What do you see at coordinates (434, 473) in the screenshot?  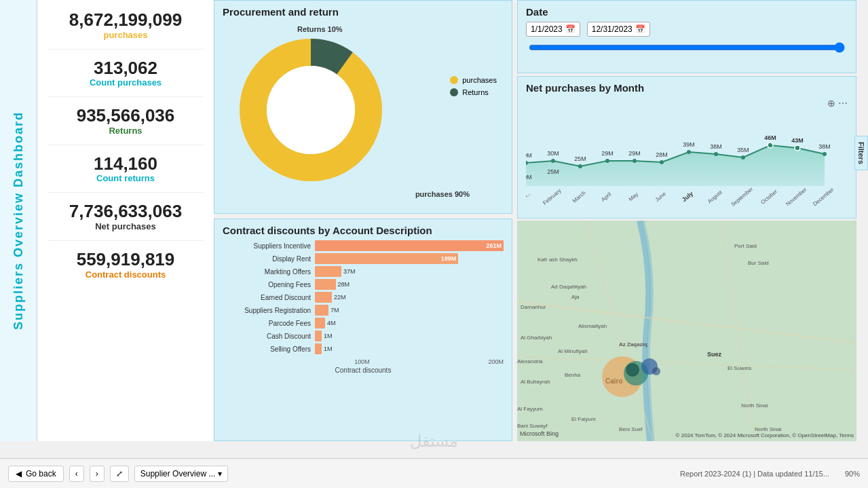 I see `bottom-bar: ◀ Go back ‹ › ⤢ Supplier Overview ... ▾ …` at bounding box center [434, 473].